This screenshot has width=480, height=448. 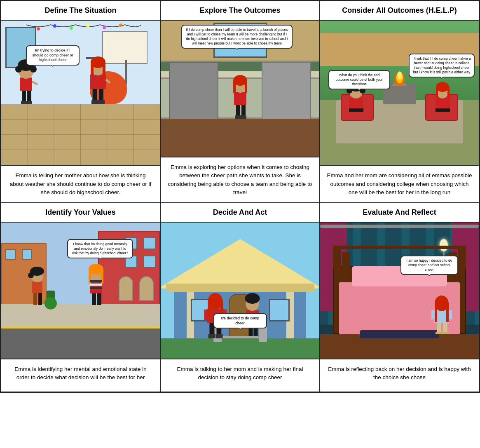 I want to click on header-identify-values: Identify Your Values, so click(x=81, y=213).